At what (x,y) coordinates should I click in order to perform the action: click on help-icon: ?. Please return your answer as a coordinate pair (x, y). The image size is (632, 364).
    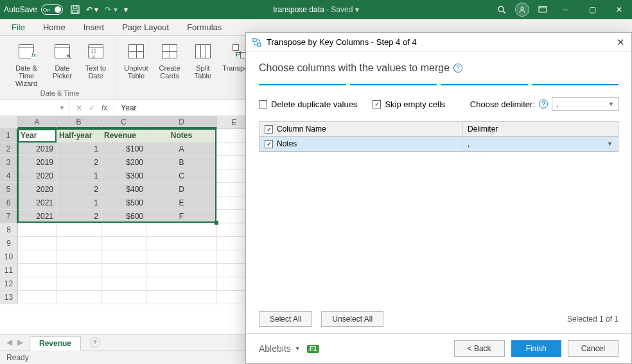
    Looking at the image, I should click on (543, 104).